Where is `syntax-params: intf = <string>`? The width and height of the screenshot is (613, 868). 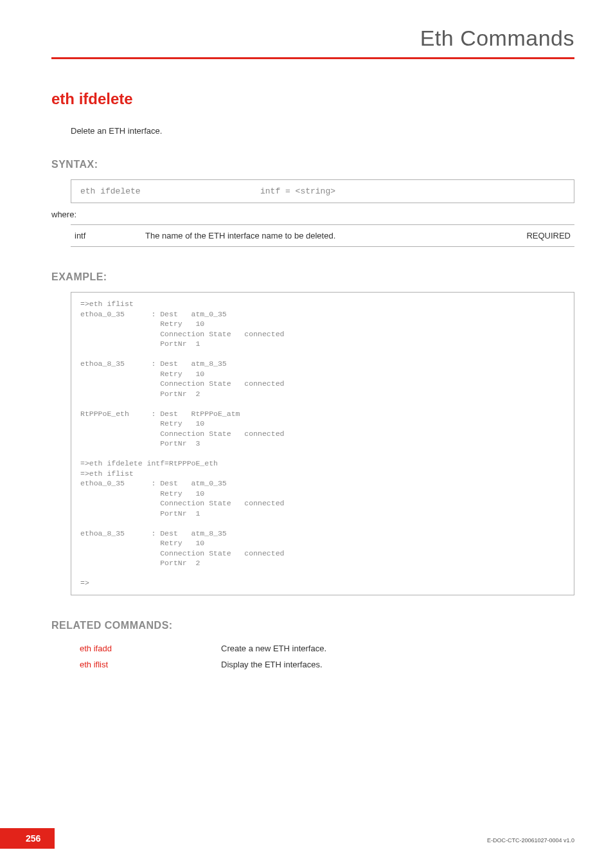 syntax-params: intf = <string> is located at coordinates (298, 192).